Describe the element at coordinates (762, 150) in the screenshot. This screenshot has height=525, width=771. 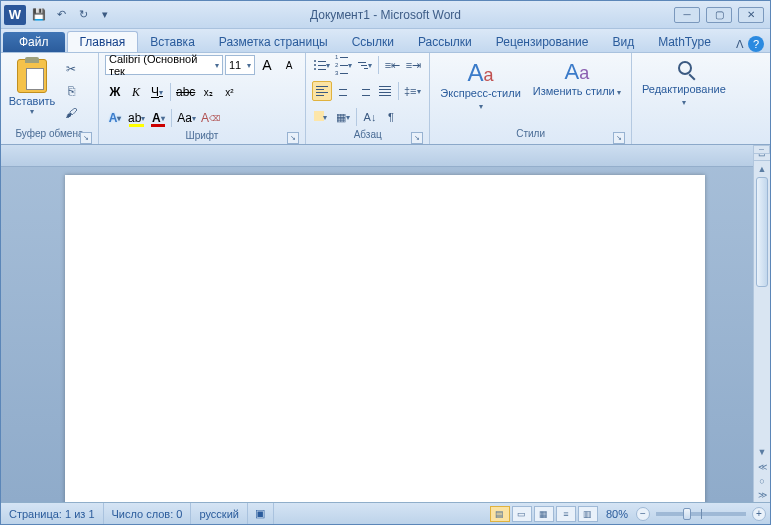
I see `split-handle: ─` at that location.